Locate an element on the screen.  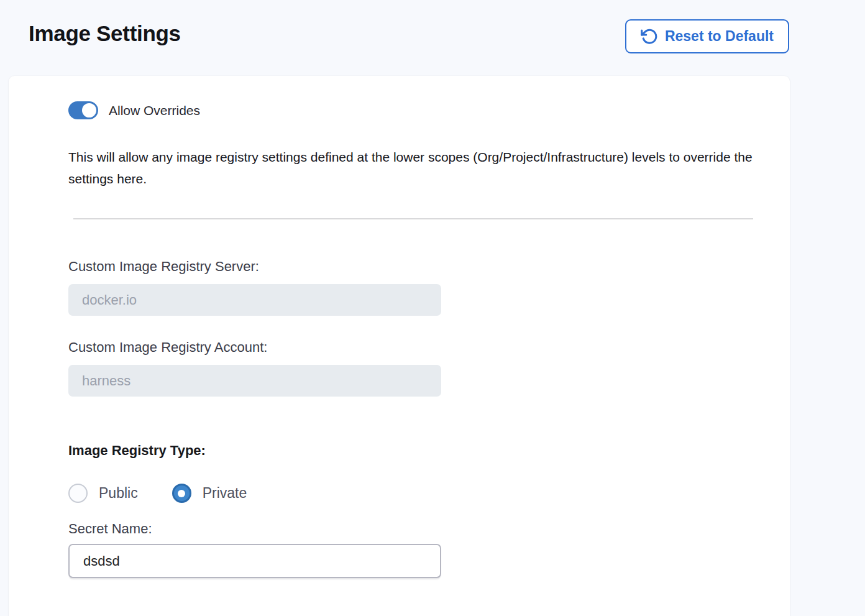
registry-account-label: Custom Image Registry Account: is located at coordinates (168, 347).